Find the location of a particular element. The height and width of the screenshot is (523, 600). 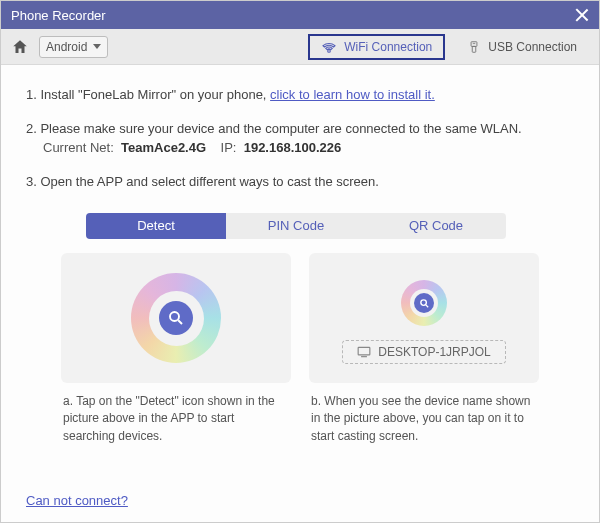

toolbar: Android WiFi Connection USB Connection is located at coordinates (300, 47).